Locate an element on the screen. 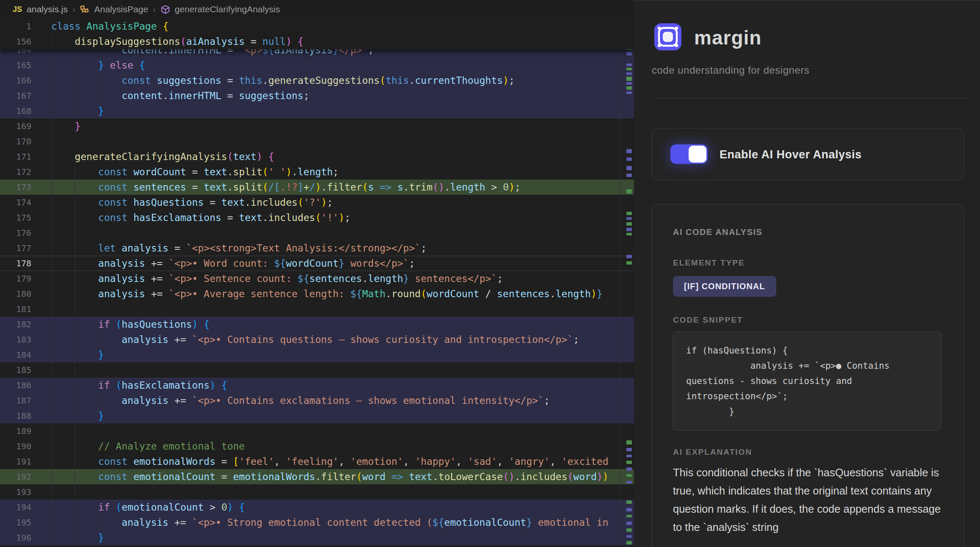 The width and height of the screenshot is (980, 547). code-line-text: content.innerHTML = suggestions; is located at coordinates (180, 96).